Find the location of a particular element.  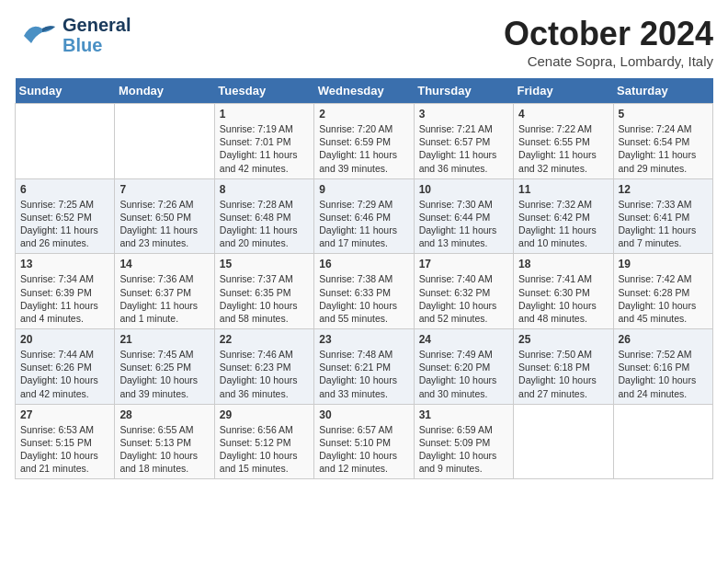

cell-content: Sunrise: 7:52 AMSunset: 6:16 PMDaylight:… is located at coordinates (664, 373).